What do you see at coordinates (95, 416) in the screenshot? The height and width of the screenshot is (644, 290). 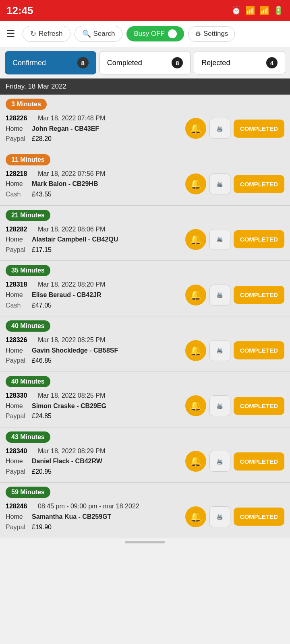 I see `order-payment-row: Paypal £24.85` at bounding box center [95, 416].